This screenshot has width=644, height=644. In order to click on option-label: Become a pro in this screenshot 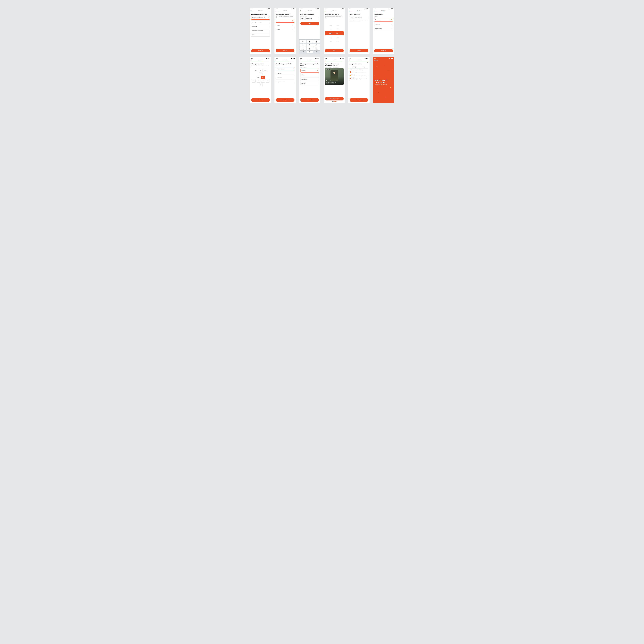, I will do `click(378, 20)`.